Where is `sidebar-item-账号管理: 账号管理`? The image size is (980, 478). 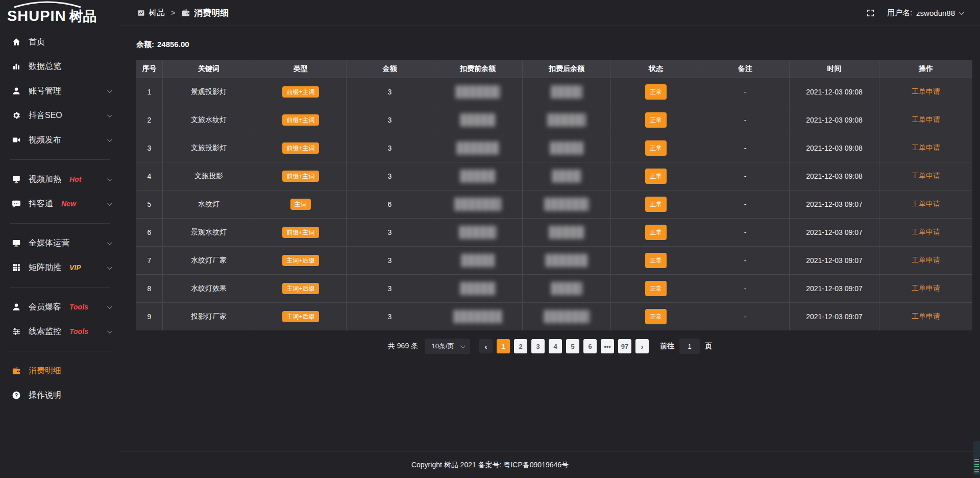
sidebar-item-账号管理: 账号管理 is located at coordinates (60, 91).